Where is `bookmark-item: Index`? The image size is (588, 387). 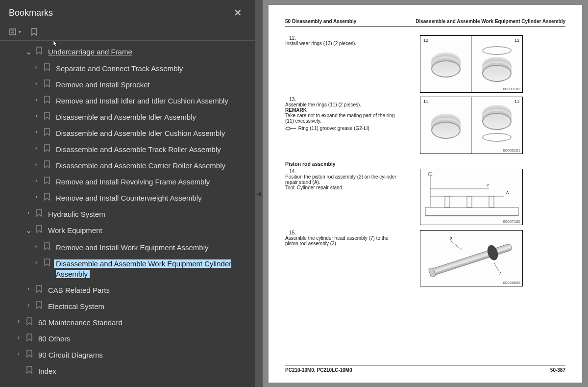
bookmark-item: Index is located at coordinates (127, 371).